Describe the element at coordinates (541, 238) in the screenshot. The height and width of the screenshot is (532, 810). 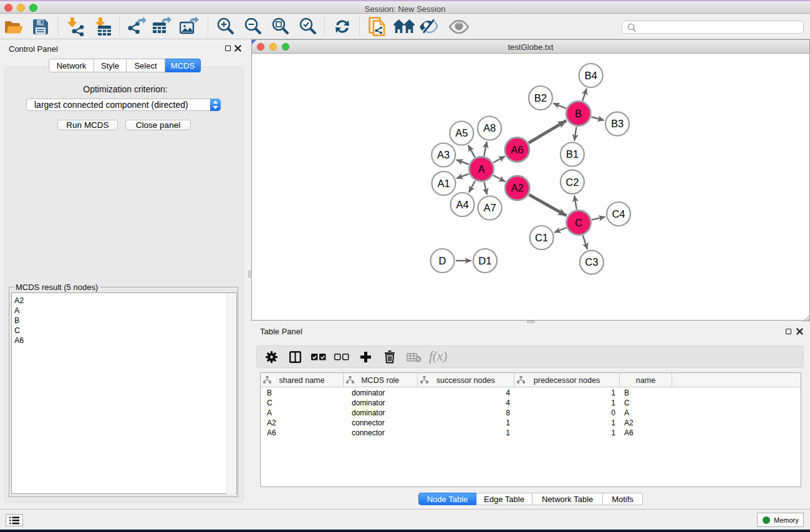
I see `svg-text: C1` at that location.